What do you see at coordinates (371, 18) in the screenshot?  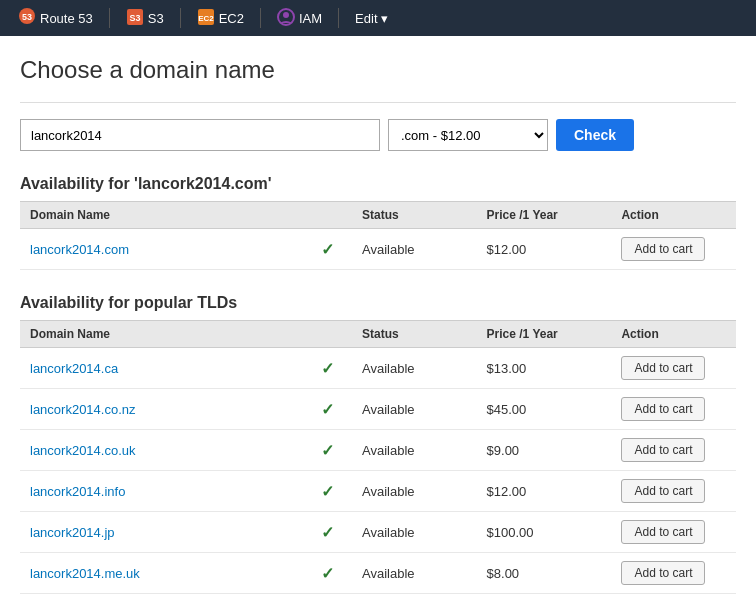 I see `nav-edit: Edit ▾` at bounding box center [371, 18].